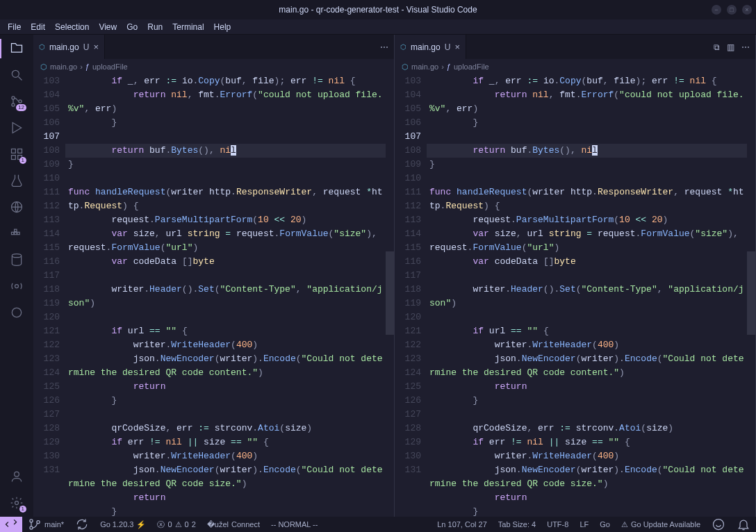 This screenshot has width=756, height=532. What do you see at coordinates (732, 10) in the screenshot?
I see `window-controls: − □ ×` at bounding box center [732, 10].